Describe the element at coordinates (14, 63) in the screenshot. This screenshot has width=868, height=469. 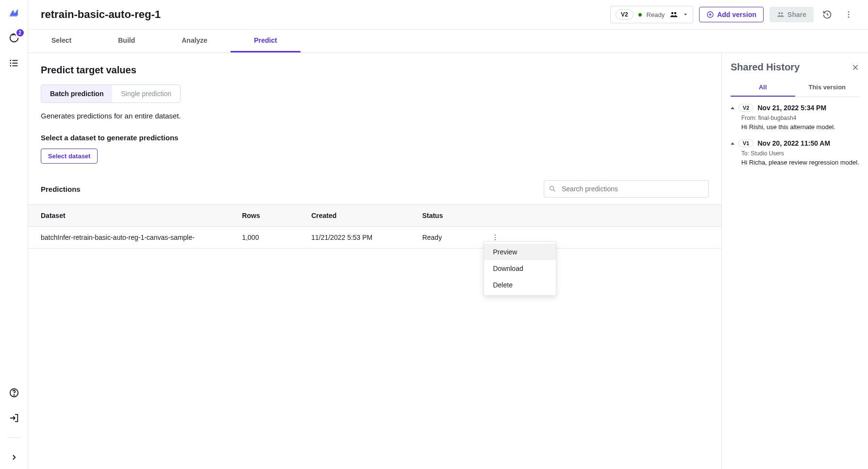
I see `list-icon` at that location.